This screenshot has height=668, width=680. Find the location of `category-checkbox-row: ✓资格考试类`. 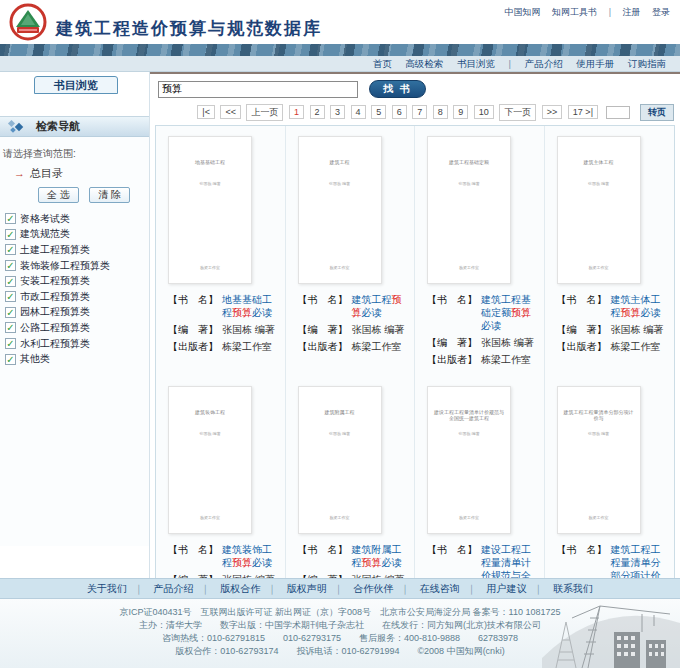

category-checkbox-row: ✓资格考试类 is located at coordinates (77, 219).